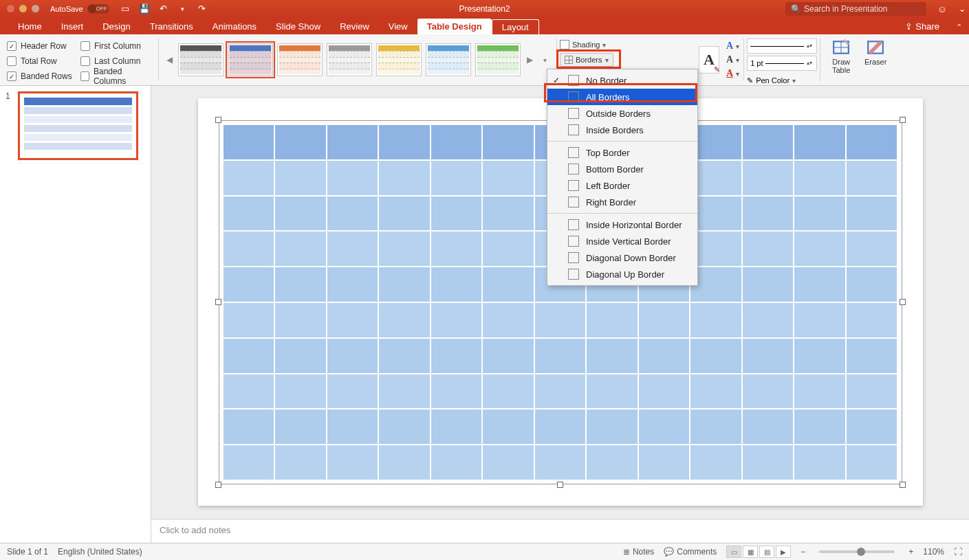  Describe the element at coordinates (958, 552) in the screenshot. I see `fit-to-window-icon: ⛶` at that location.